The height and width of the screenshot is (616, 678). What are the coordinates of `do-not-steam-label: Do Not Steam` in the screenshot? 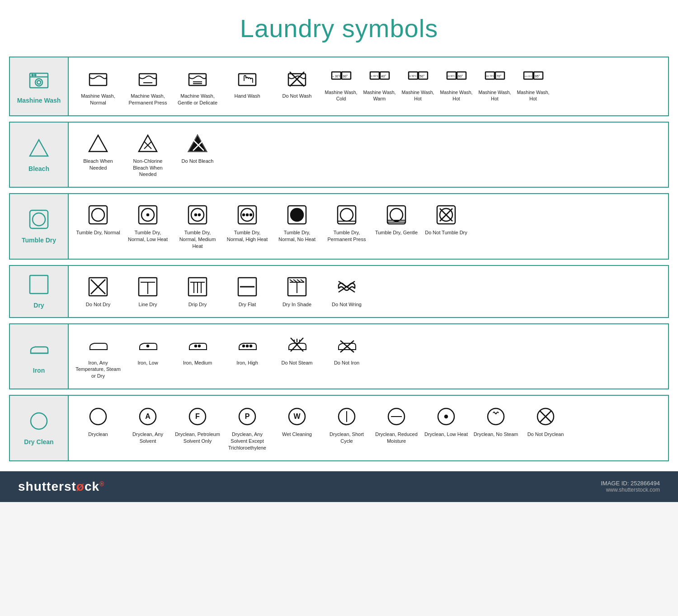 It's located at (297, 363).